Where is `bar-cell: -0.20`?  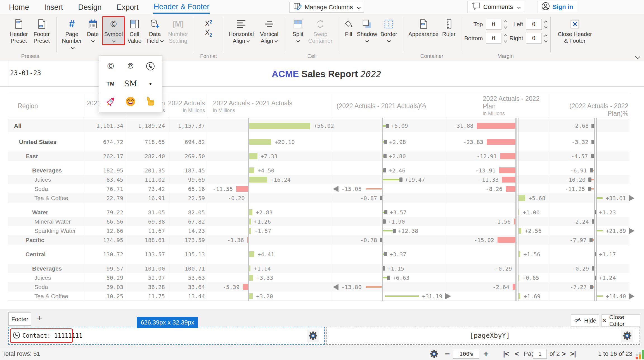 bar-cell: -0.20 is located at coordinates (270, 198).